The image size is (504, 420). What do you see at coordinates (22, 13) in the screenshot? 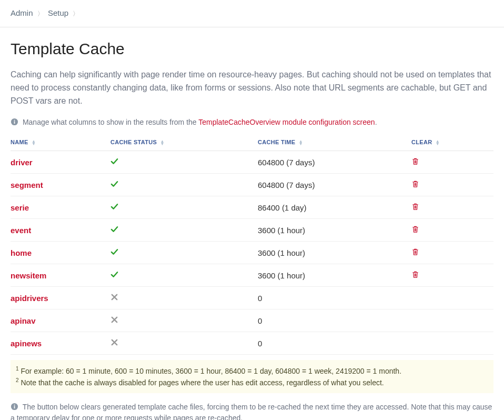
I see `breadcrumb-admin: Admin` at bounding box center [22, 13].